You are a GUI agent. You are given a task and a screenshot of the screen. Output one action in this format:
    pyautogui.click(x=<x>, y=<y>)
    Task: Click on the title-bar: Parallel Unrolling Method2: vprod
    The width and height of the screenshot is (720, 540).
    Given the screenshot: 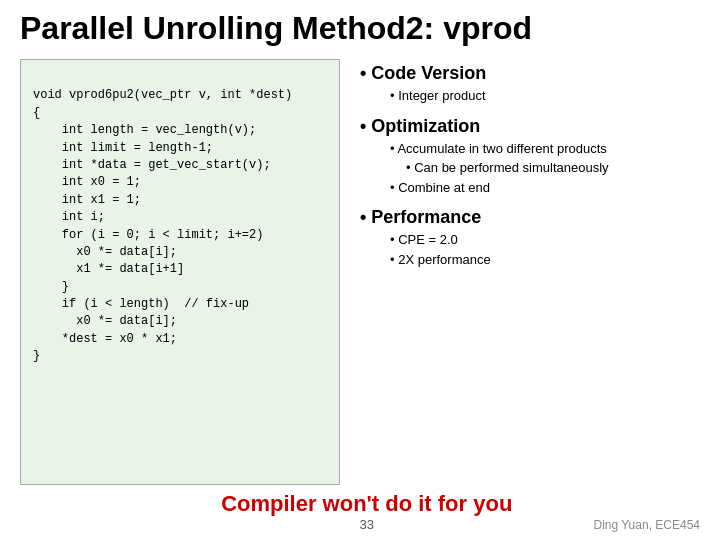 What is the action you would take?
    pyautogui.click(x=360, y=26)
    